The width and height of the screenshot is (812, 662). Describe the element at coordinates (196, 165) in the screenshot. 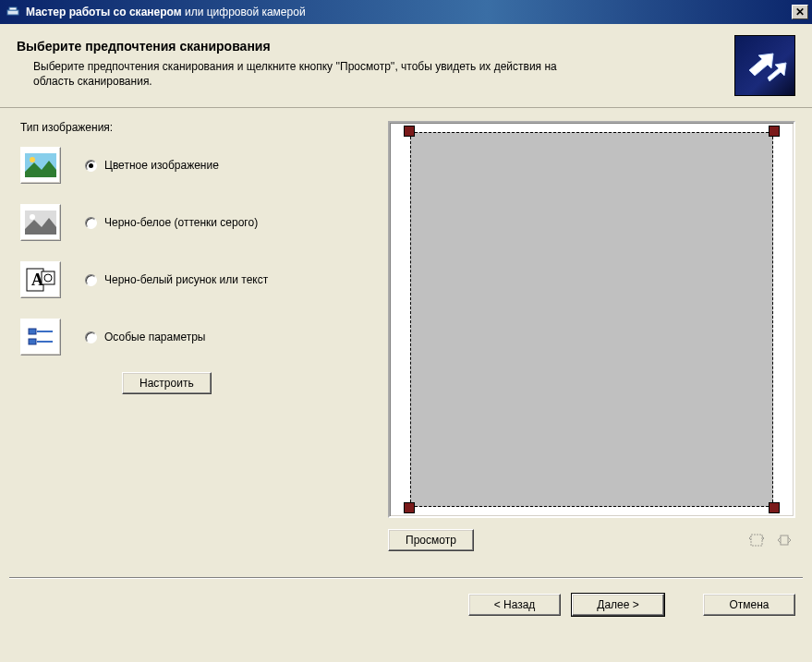

I see `option-color: Цветное изображение` at that location.